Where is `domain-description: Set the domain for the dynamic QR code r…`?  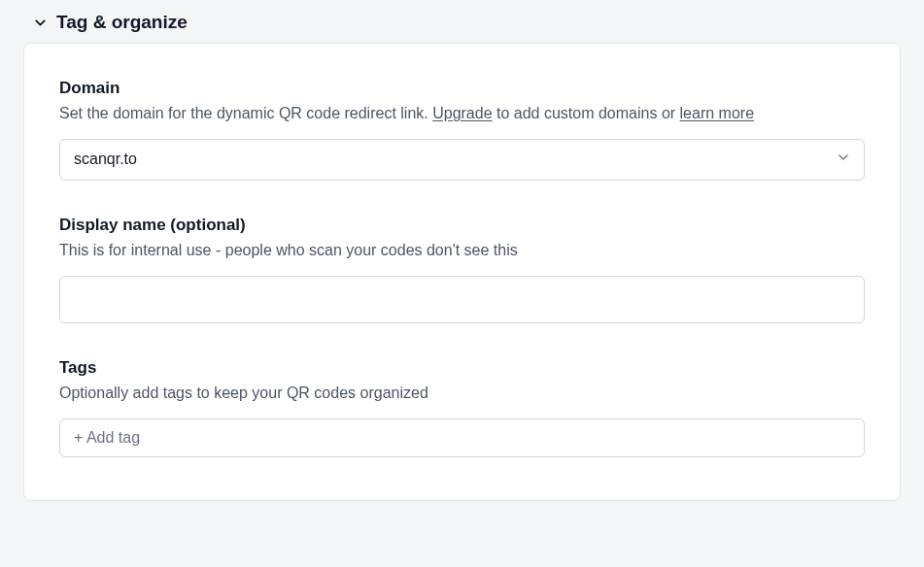
domain-description: Set the domain for the dynamic QR code r… is located at coordinates (462, 114).